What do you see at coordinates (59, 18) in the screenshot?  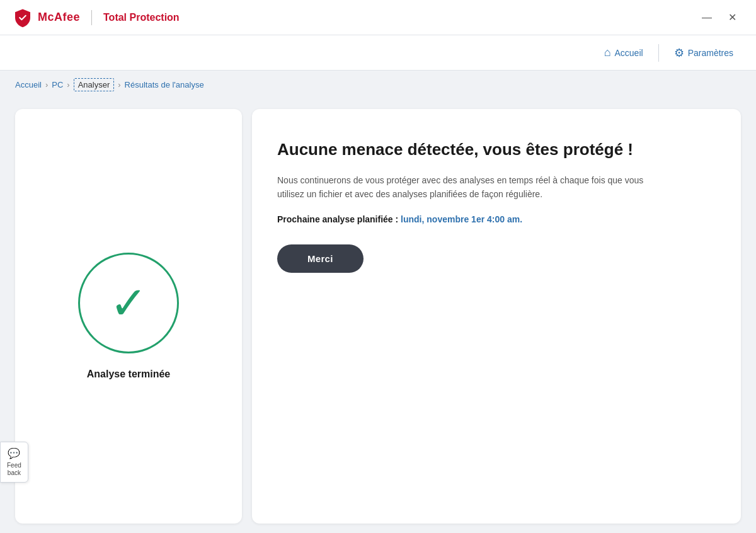 I see `brand-name: McAfee` at bounding box center [59, 18].